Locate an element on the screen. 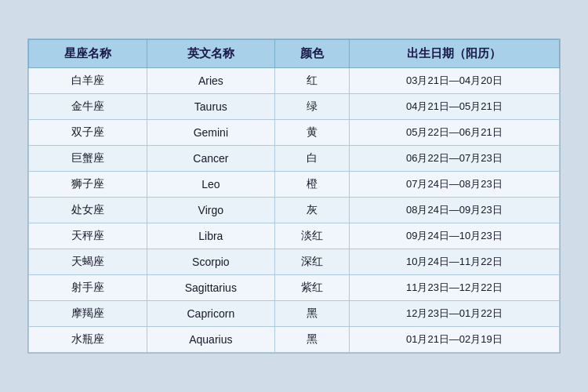 This screenshot has width=588, height=392. cell-dates: 09月24日—10月23日 is located at coordinates (454, 237).